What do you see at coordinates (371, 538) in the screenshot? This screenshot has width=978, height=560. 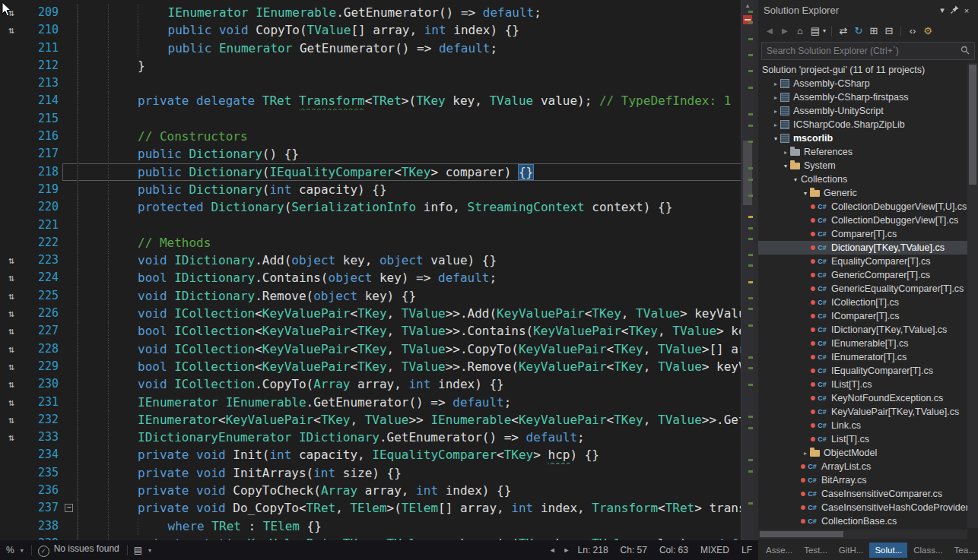 I see `code-line: 239private static KeyValuePair<TKey, TVa…` at bounding box center [371, 538].